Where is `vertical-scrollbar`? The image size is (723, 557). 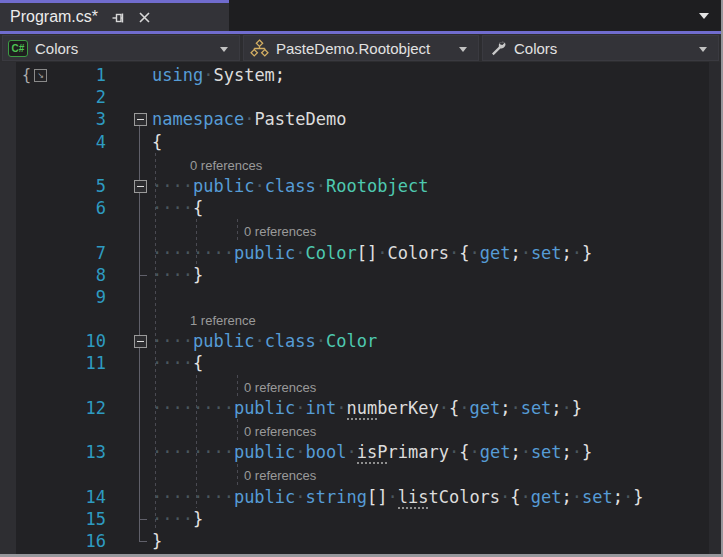
vertical-scrollbar is located at coordinates (715, 308).